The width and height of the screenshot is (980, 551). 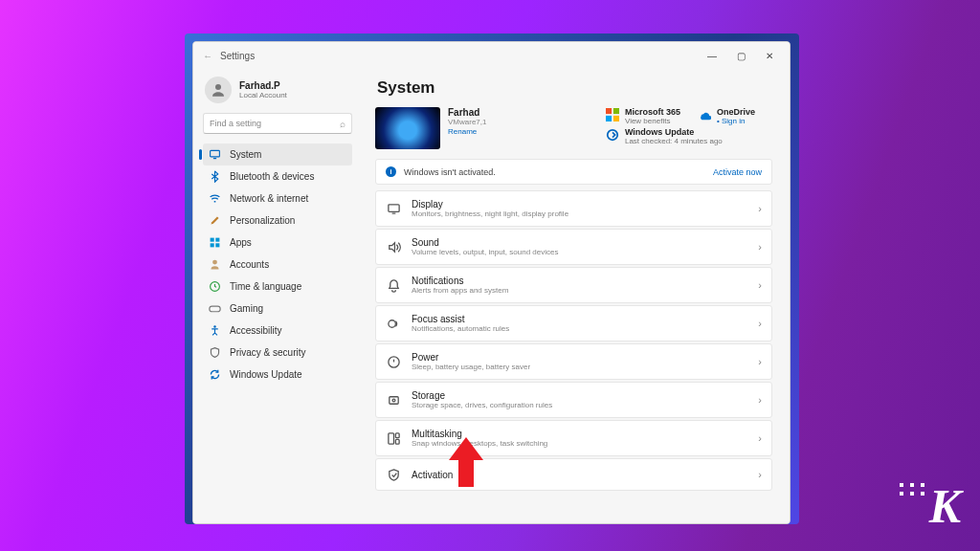 I want to click on sidebar-item-network-internet: Network & internet, so click(x=278, y=199).